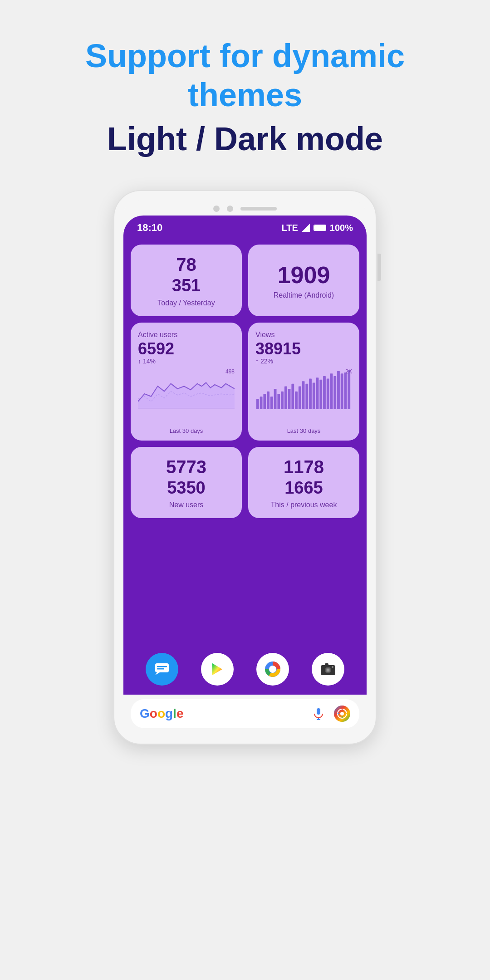 The height and width of the screenshot is (980, 490). Describe the element at coordinates (186, 286) in the screenshot. I see `yesterday-number: 351` at that location.